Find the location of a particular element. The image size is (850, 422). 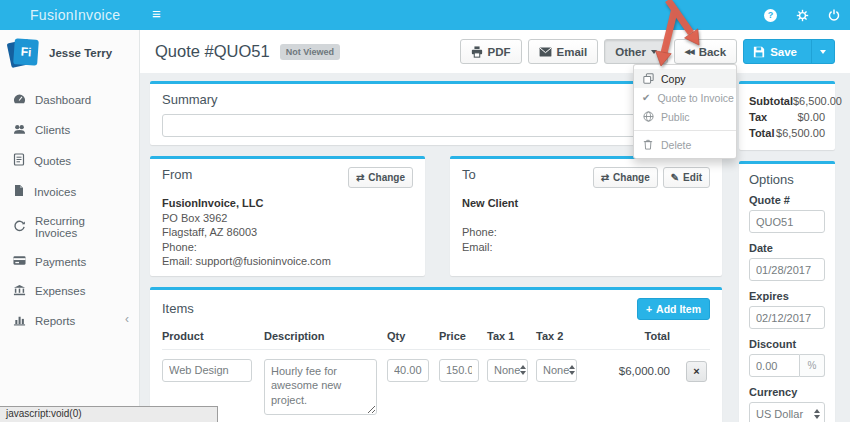

invoices-icon is located at coordinates (19, 192).